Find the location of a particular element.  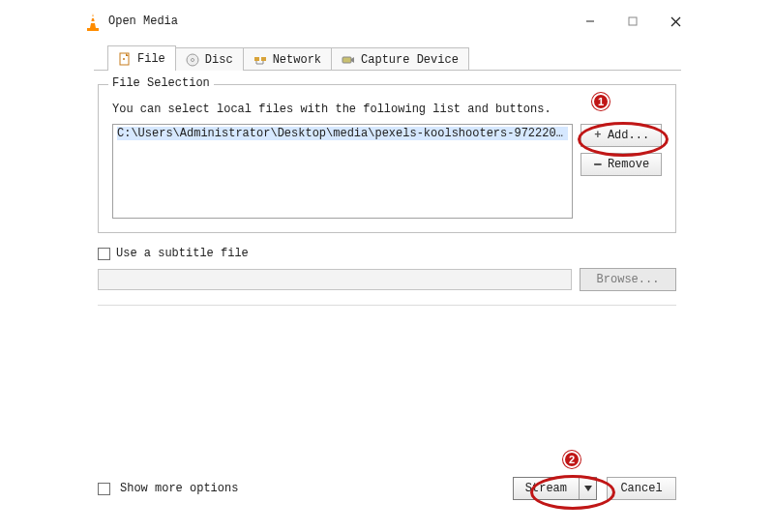

titlebar: Open Media is located at coordinates (387, 21).